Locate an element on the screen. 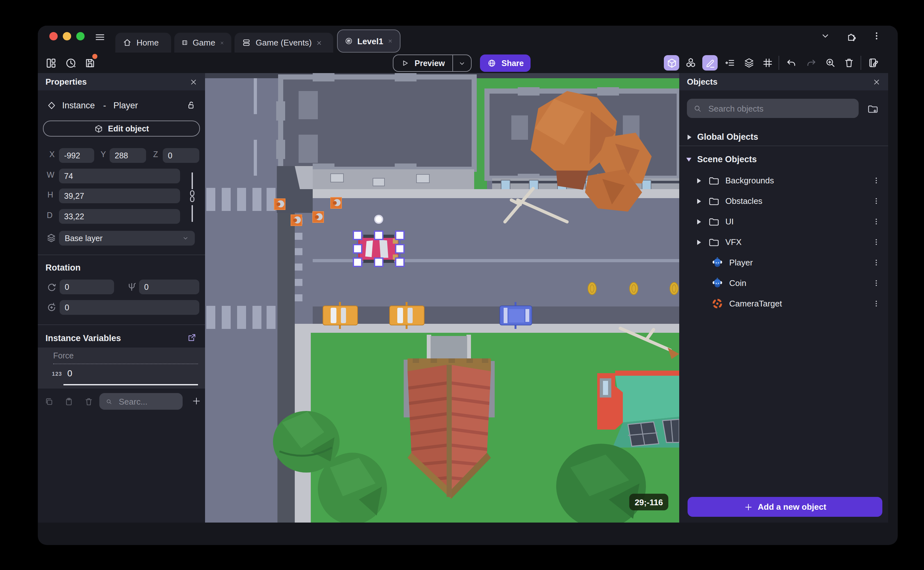 Image resolution: width=924 pixels, height=570 pixels. scene-objects-section: Scene Objects is located at coordinates (783, 159).